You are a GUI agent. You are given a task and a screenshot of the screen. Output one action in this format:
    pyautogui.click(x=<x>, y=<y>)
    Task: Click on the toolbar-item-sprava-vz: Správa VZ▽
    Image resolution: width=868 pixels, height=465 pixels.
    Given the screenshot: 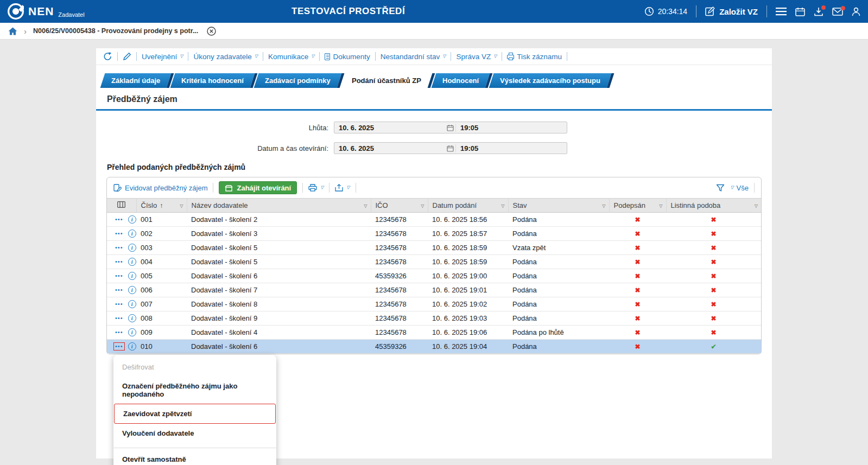 What is the action you would take?
    pyautogui.click(x=477, y=56)
    